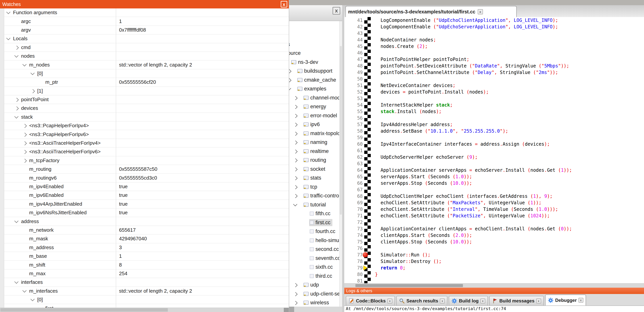 Image resolution: width=644 pixels, height=312 pixels. I want to click on tree-item-hello-simulator-cc: hello-simulator.cc, so click(320, 240).